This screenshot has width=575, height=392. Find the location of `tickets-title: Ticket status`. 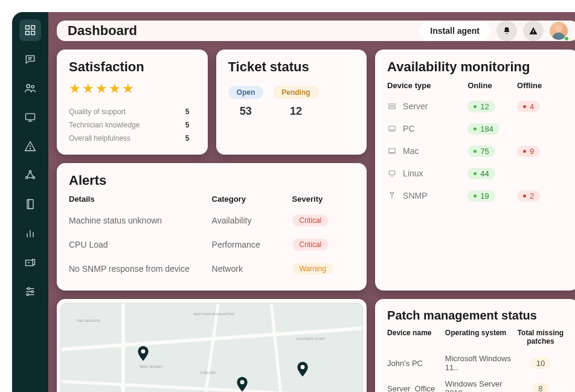

tickets-title: Ticket status is located at coordinates (292, 67).